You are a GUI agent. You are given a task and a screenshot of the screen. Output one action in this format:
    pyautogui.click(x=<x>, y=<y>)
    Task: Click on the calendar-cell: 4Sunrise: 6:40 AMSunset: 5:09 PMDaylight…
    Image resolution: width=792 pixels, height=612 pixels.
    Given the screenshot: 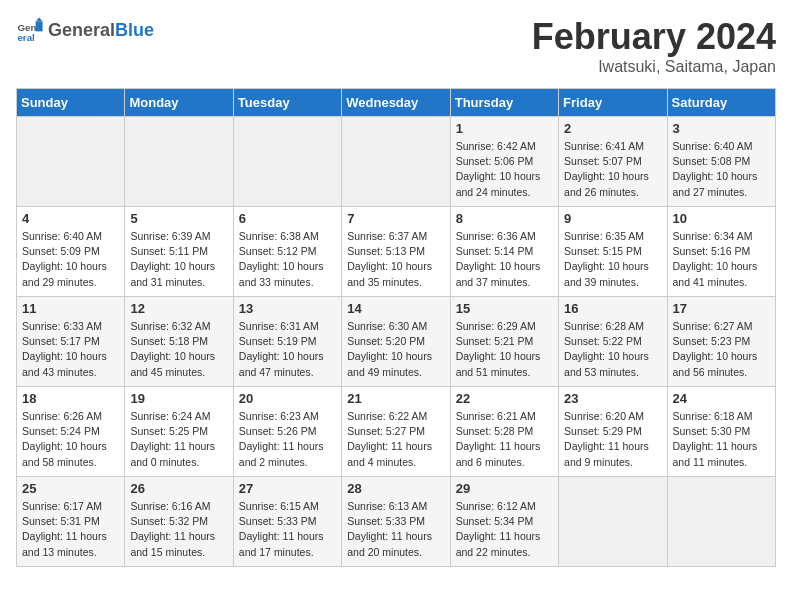 What is the action you would take?
    pyautogui.click(x=71, y=252)
    